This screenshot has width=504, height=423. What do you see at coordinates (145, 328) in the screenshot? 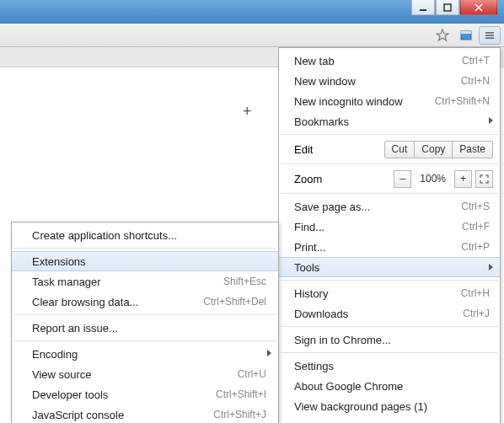
I see `submenu-report-issue: Report an issue...` at bounding box center [145, 328].